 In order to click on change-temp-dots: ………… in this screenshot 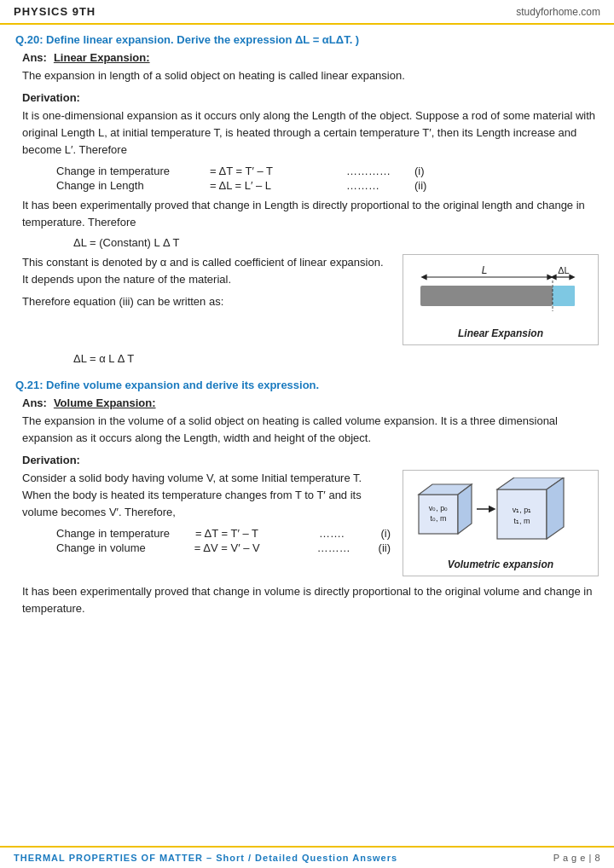, I will do `click(380, 171)`.